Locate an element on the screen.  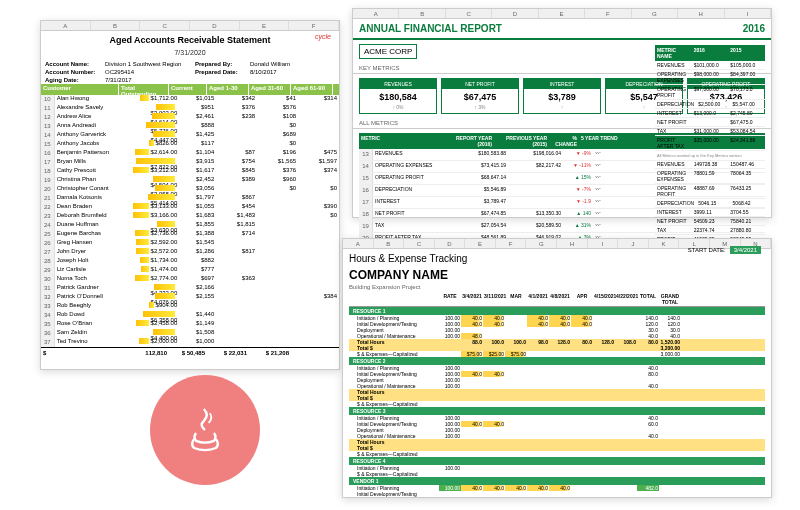
table-row: 12Andrew Alice$4,614.00$2,461$238$108 is located at coordinates (190, 118).